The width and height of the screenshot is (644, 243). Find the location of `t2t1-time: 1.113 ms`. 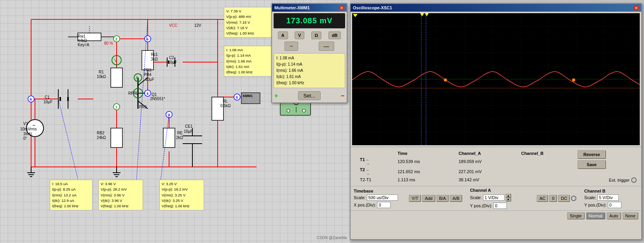

t2t1-time: 1.113 ms is located at coordinates (425, 180).